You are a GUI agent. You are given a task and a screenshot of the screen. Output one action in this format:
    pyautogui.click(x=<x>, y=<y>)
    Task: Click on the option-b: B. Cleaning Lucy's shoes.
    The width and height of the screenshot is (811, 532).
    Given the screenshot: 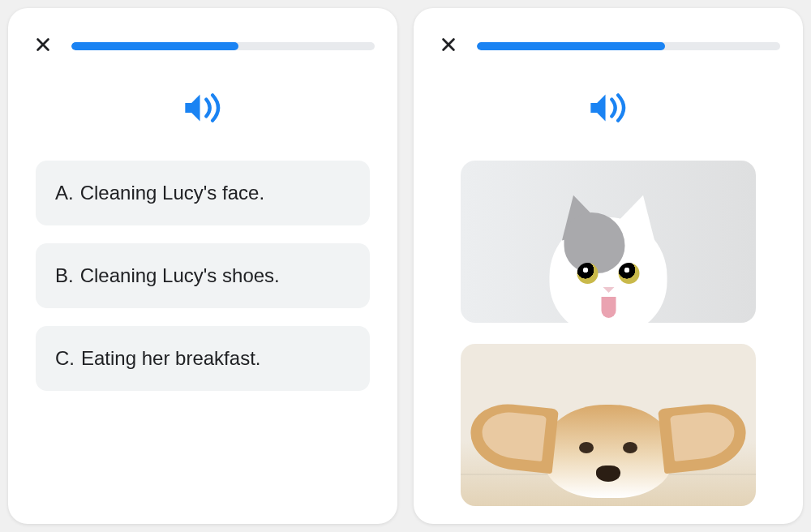 What is the action you would take?
    pyautogui.click(x=203, y=276)
    